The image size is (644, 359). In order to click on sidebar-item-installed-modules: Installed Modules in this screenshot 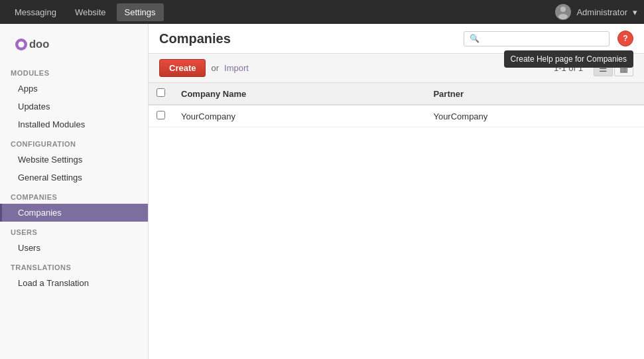, I will do `click(74, 125)`.